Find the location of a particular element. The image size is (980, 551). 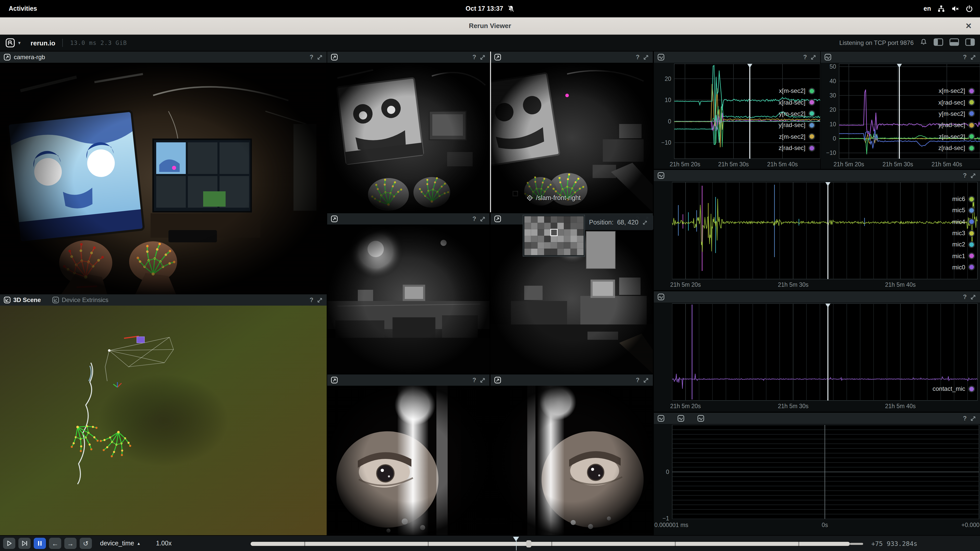

imu-left-view: 20100−1021h 5m 20s21h 5m 30s21h 5m 40sx[… is located at coordinates (737, 116).